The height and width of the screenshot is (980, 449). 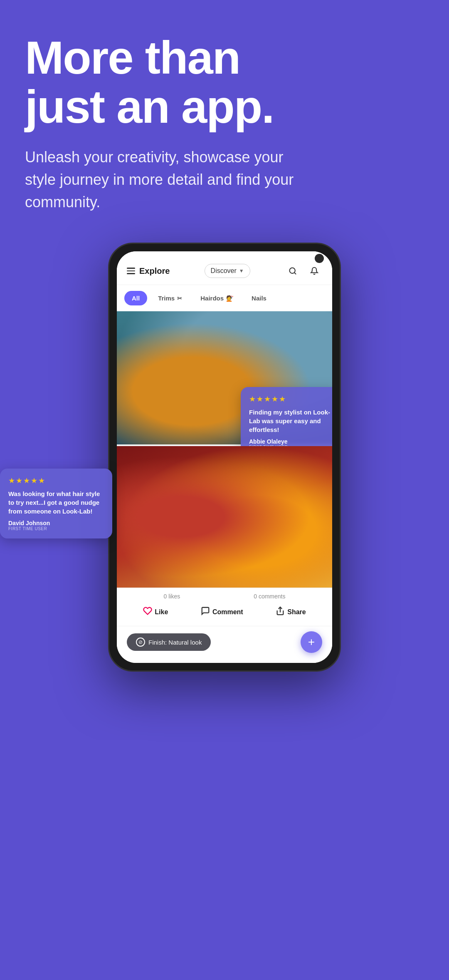 What do you see at coordinates (217, 298) in the screenshot?
I see `tab-hairdos: Hairdos 💇` at bounding box center [217, 298].